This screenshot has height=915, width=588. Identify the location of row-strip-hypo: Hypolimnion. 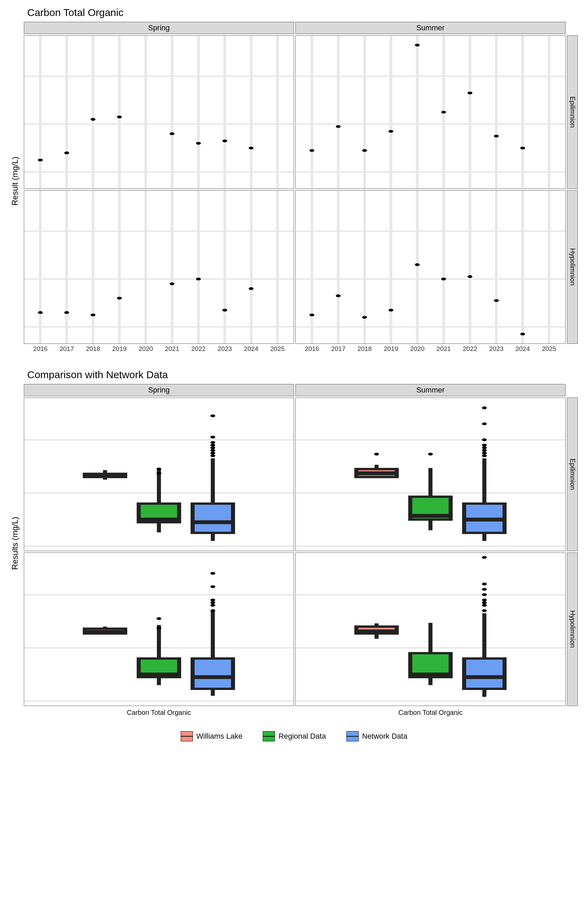
(572, 267).